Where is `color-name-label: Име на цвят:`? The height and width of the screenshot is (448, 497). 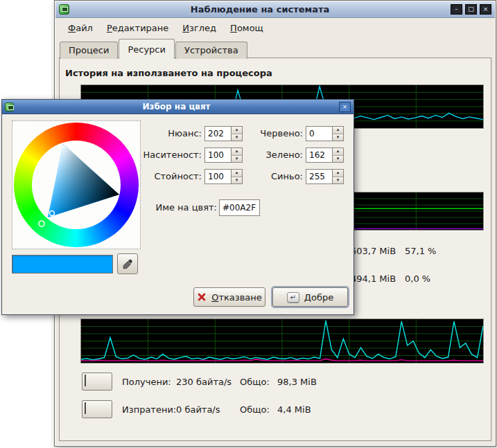 color-name-label: Име на цвят: is located at coordinates (179, 208).